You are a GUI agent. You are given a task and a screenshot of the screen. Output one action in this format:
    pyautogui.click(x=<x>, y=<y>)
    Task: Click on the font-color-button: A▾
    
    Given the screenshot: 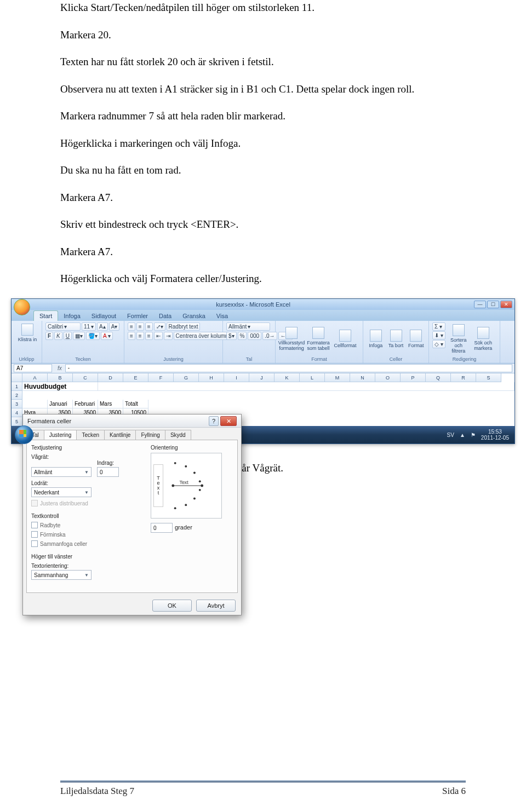 What is the action you would take?
    pyautogui.click(x=107, y=336)
    